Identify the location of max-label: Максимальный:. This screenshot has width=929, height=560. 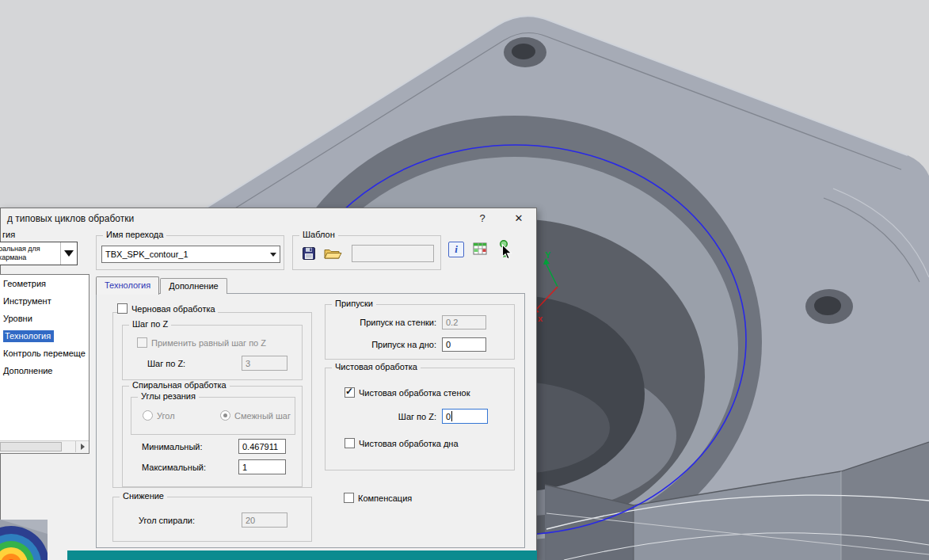
(174, 467).